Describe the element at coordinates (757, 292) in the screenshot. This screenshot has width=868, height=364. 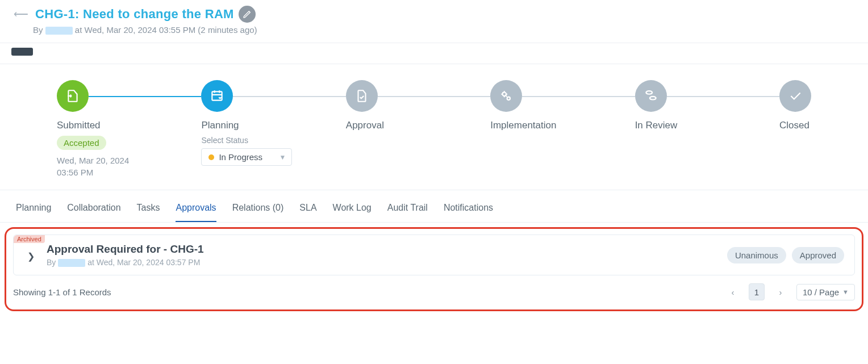
I see `pager-page-current: 1` at that location.